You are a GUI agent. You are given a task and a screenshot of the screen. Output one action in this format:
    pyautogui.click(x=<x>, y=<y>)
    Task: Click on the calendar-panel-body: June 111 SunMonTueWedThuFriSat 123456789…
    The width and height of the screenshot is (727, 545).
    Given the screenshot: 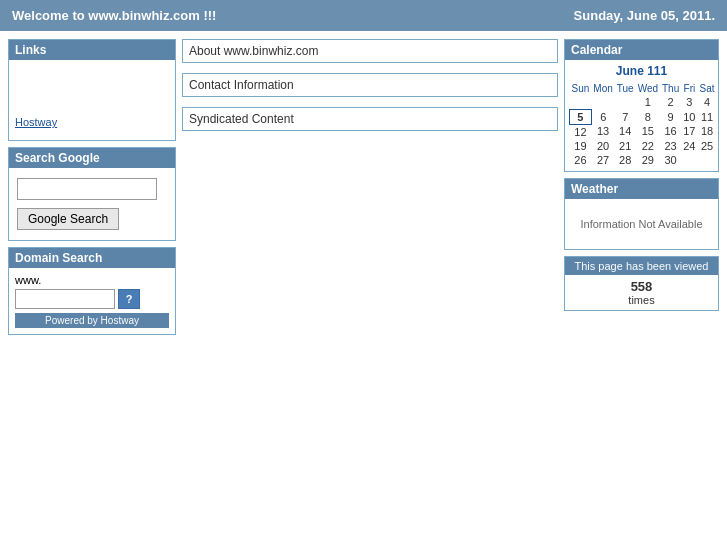 What is the action you would take?
    pyautogui.click(x=642, y=116)
    